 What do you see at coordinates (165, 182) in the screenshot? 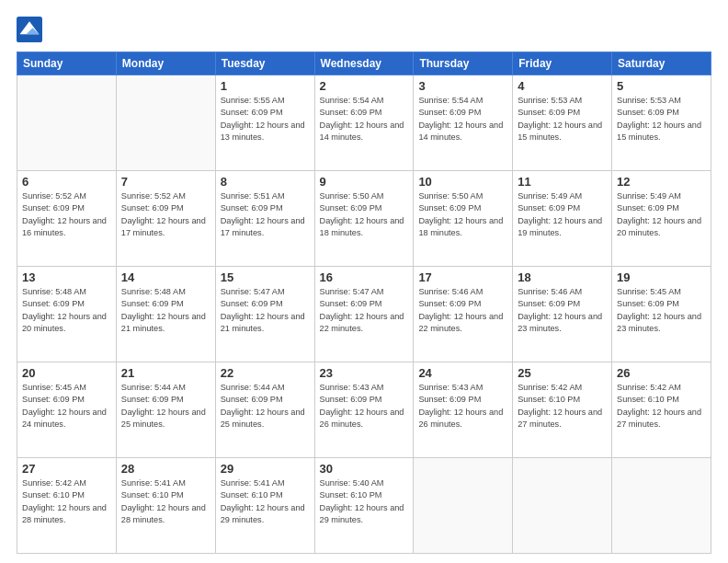
I see `day-number: 7` at bounding box center [165, 182].